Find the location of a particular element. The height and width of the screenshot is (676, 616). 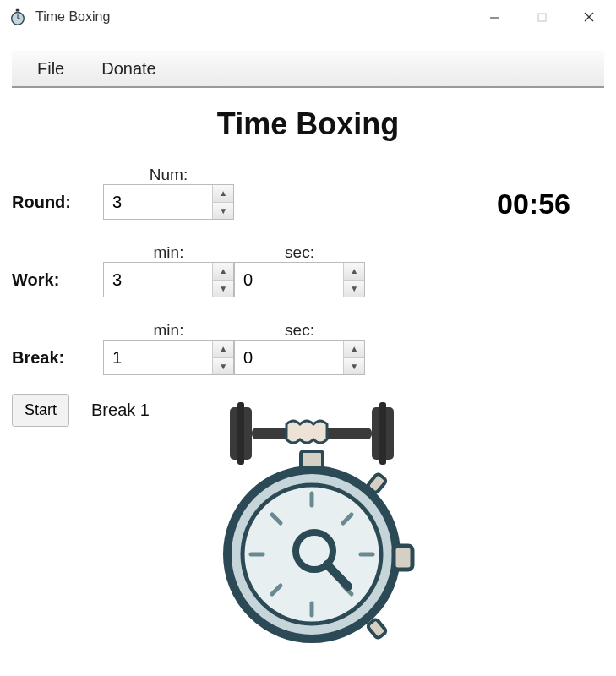

break-sec-spinner: ▲ ▼ is located at coordinates (299, 357).